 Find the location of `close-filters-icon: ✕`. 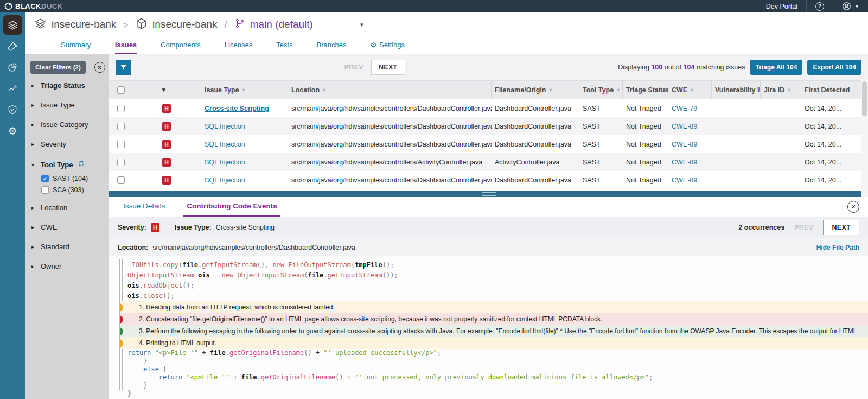

close-filters-icon: ✕ is located at coordinates (100, 67).